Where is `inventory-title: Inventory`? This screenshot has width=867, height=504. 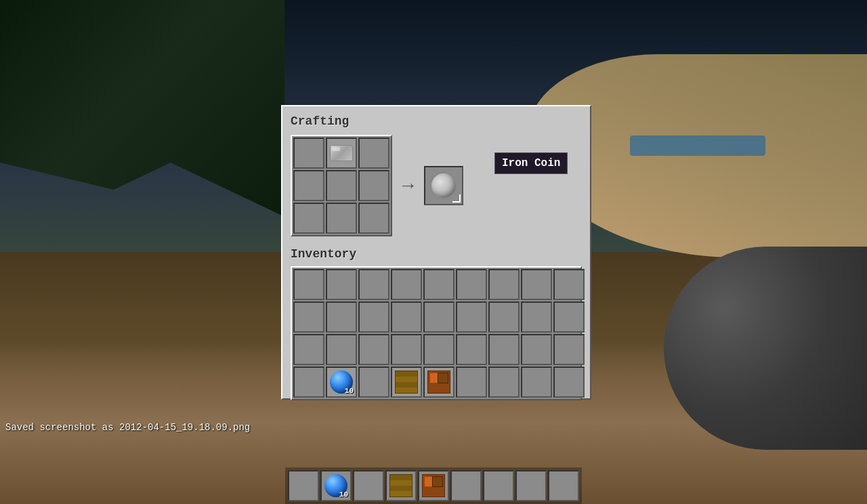 inventory-title: Inventory is located at coordinates (436, 254).